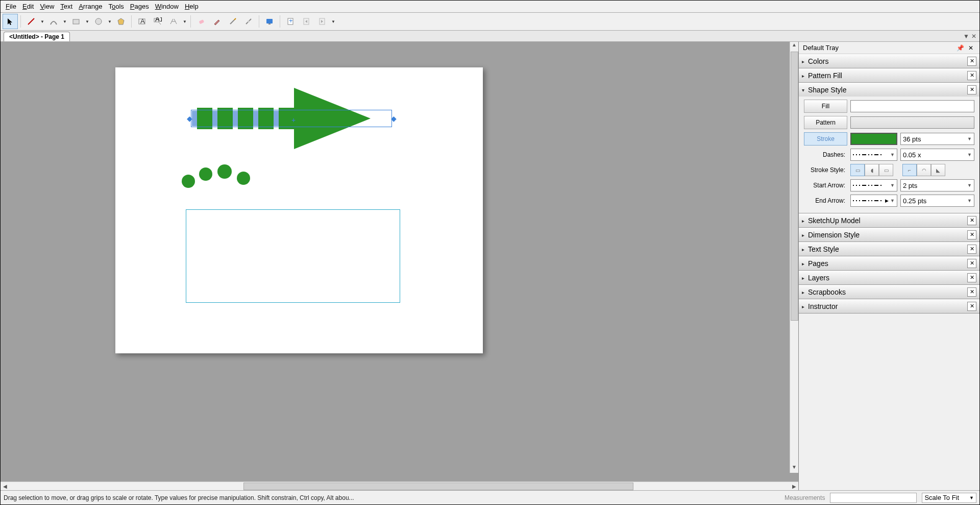  What do you see at coordinates (394, 117) in the screenshot?
I see `selection-handle-right: ◆` at bounding box center [394, 117].